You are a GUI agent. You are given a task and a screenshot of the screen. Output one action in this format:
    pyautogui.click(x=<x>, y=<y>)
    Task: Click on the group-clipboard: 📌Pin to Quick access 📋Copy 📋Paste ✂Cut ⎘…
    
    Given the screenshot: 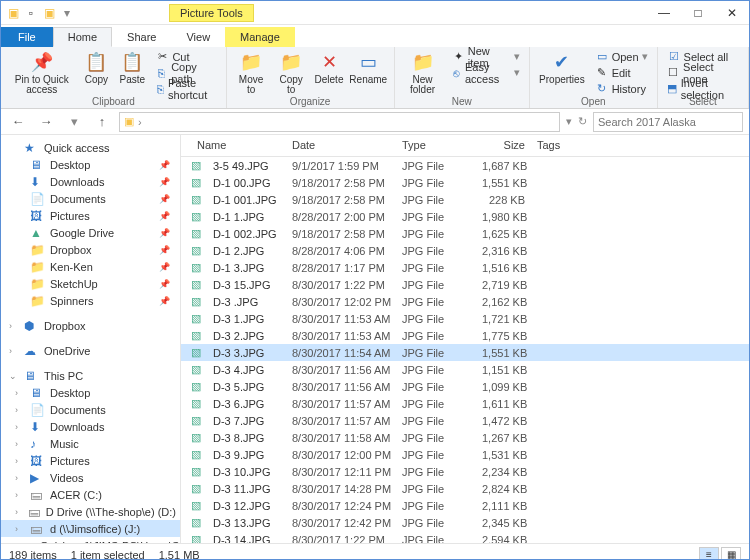 What is the action you would take?
    pyautogui.click(x=114, y=78)
    